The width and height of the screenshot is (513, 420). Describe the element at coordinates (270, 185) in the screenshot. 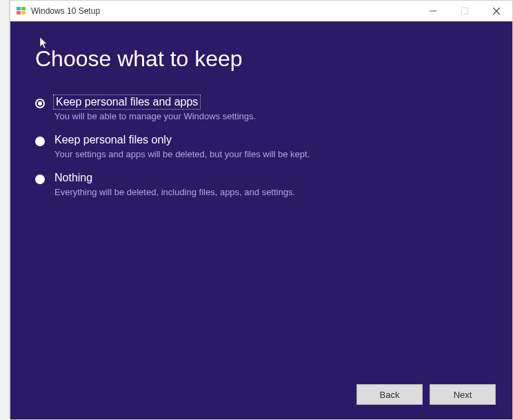

I see `option-text: Nothing Everything will be deleted, incl…` at that location.